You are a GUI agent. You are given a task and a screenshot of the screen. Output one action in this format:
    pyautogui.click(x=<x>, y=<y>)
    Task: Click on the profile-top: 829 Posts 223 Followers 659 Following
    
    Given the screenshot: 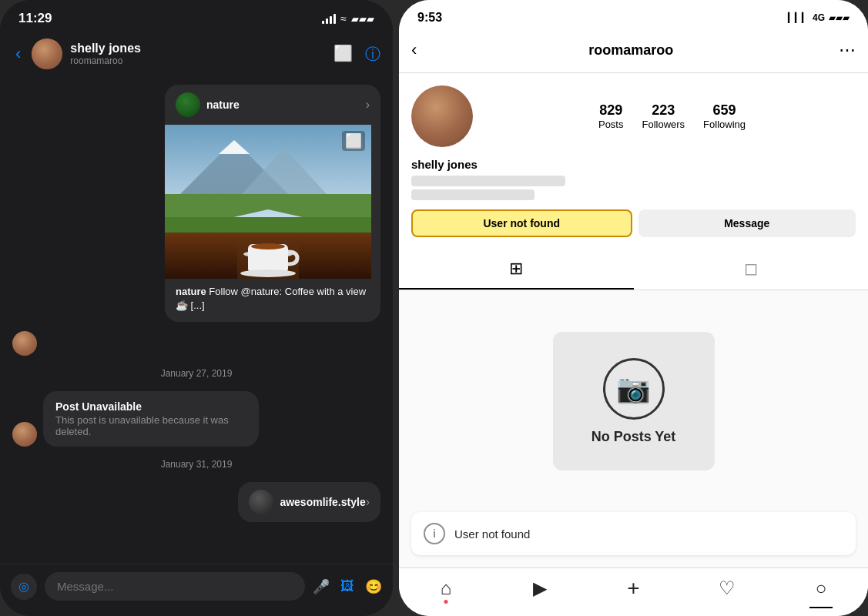 What is the action you would take?
    pyautogui.click(x=633, y=116)
    